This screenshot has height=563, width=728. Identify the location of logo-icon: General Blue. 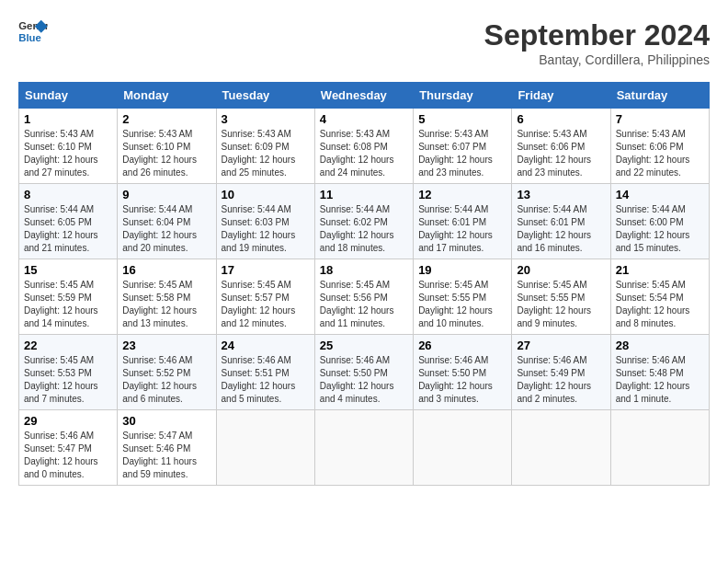
(33, 31).